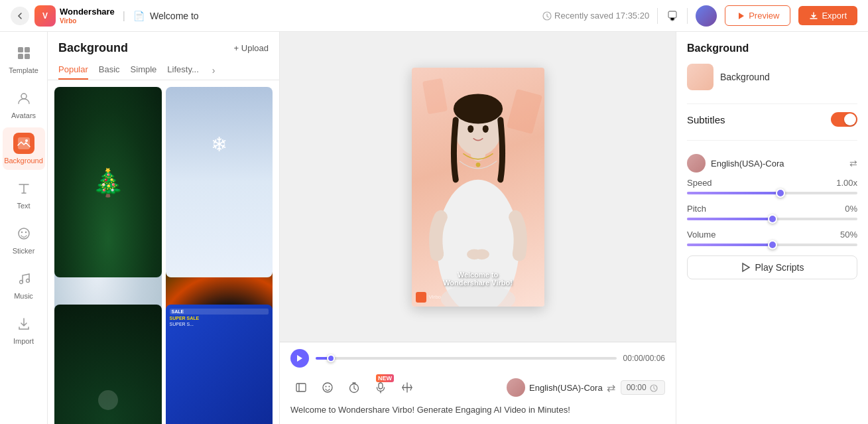 The width and height of the screenshot is (868, 424). Describe the element at coordinates (24, 149) in the screenshot. I see `sidebar-item-background: Background` at that location.